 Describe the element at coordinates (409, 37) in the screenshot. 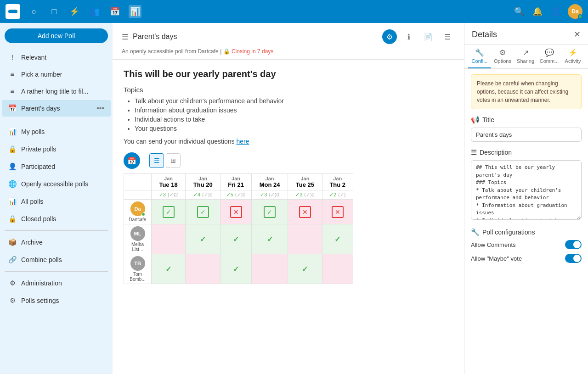

I see `info-button: ℹ` at that location.